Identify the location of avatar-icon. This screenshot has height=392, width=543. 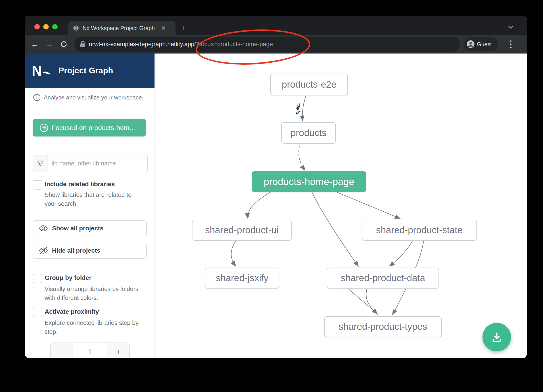
(471, 44).